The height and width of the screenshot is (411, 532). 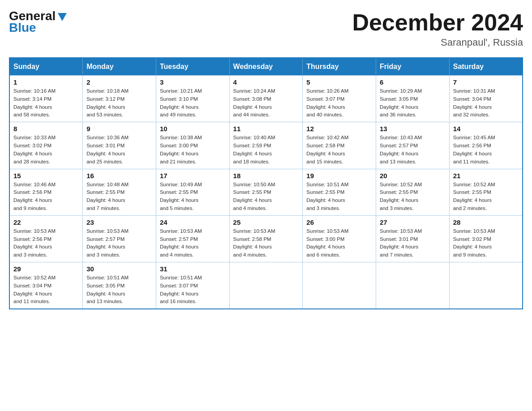 I want to click on day-cell-26: 26Sunrise: 10:53 AMSunset: 3:00 PMDaylig…, so click(x=339, y=239).